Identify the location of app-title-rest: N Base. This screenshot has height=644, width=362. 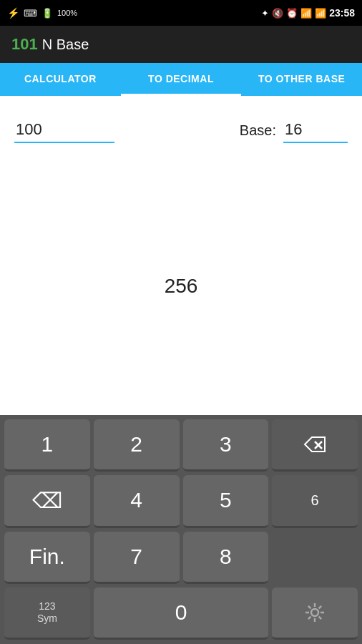
(66, 44).